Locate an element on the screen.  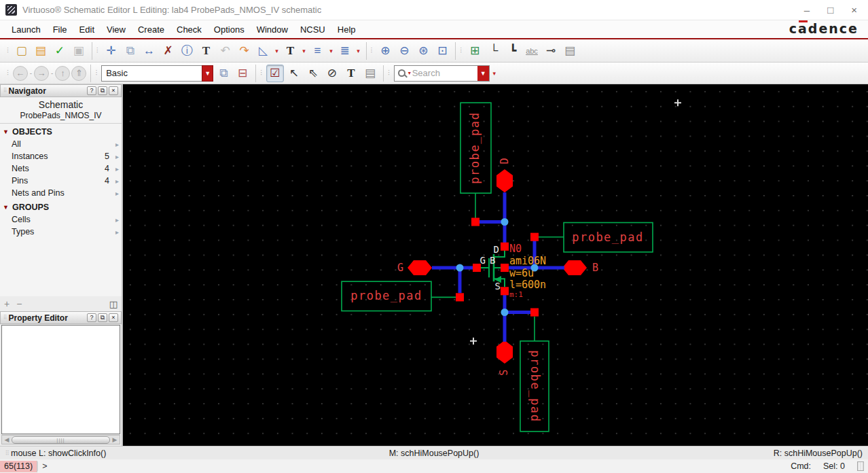
distribute-button: ≣ is located at coordinates (345, 51).